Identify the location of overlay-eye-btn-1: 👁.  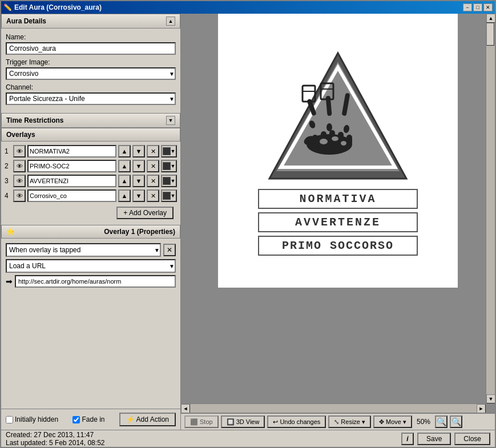
(19, 151).